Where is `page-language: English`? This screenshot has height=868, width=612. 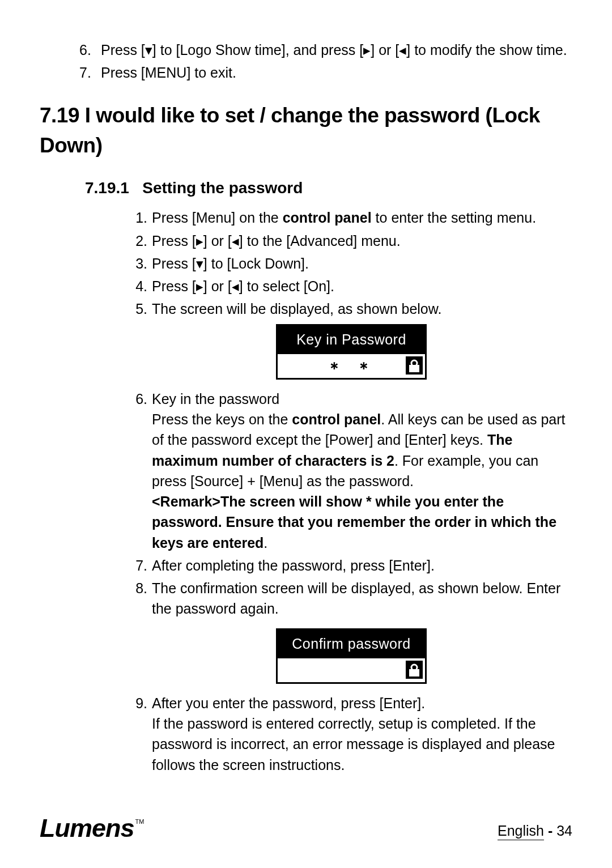
page-language: English is located at coordinates (521, 832).